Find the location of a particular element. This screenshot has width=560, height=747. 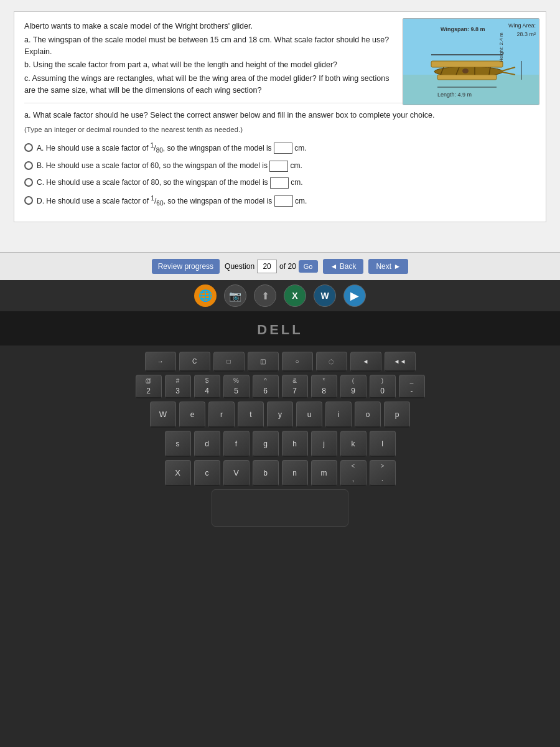

radio-a is located at coordinates (29, 148).